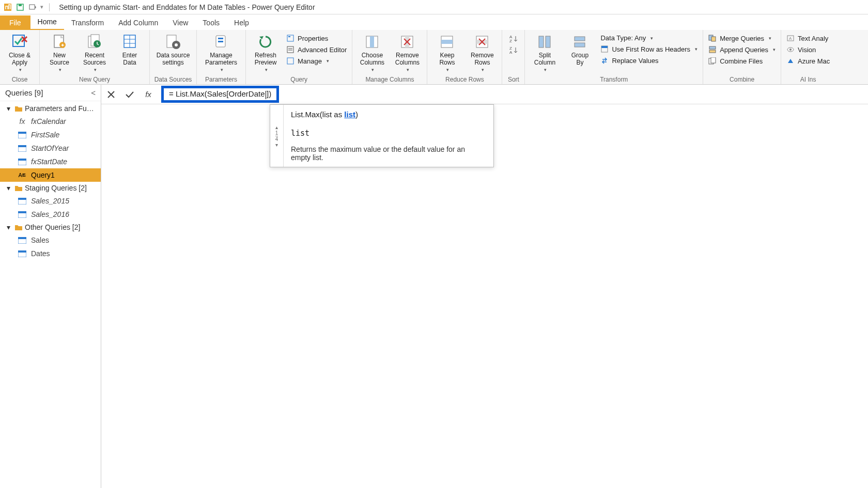 The height and width of the screenshot is (488, 868). What do you see at coordinates (614, 79) in the screenshot?
I see `group-label-transform: Transform` at bounding box center [614, 79].